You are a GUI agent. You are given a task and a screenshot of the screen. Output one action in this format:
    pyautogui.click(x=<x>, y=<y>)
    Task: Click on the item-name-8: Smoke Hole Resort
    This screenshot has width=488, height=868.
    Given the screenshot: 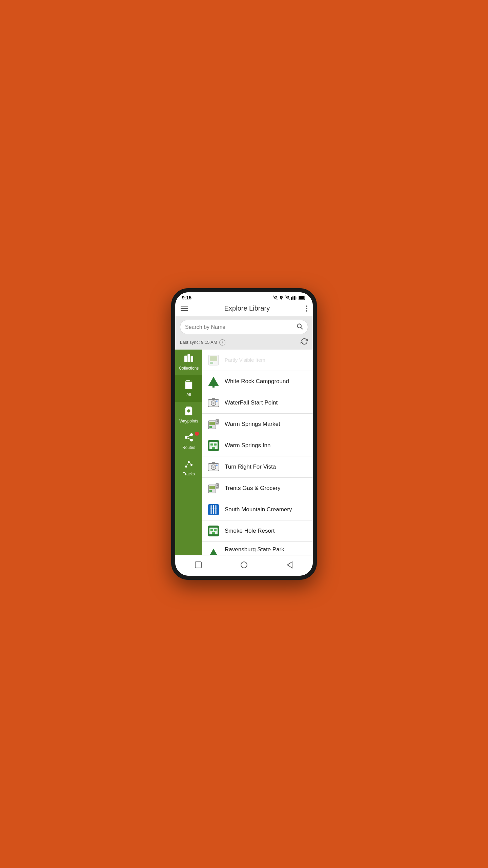 What is the action you would take?
    pyautogui.click(x=249, y=531)
    